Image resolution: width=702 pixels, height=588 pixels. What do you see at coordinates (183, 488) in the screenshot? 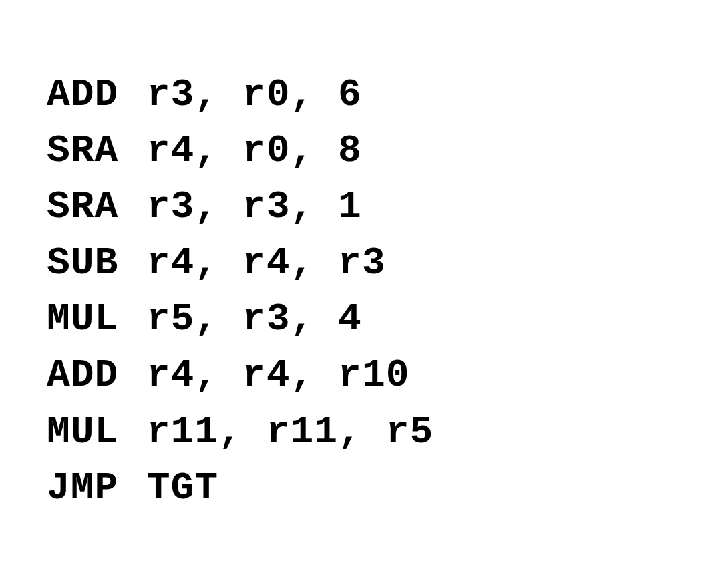
I see `operands: TGT` at bounding box center [183, 488].